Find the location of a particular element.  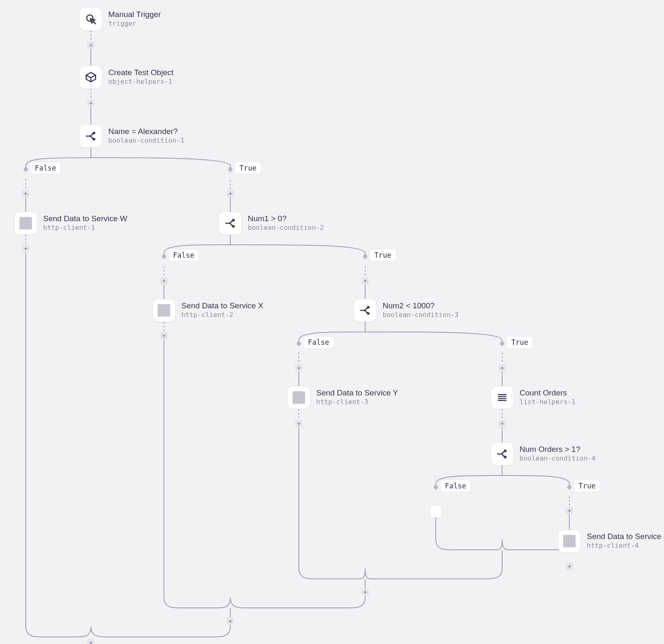

list-icon is located at coordinates (502, 398).